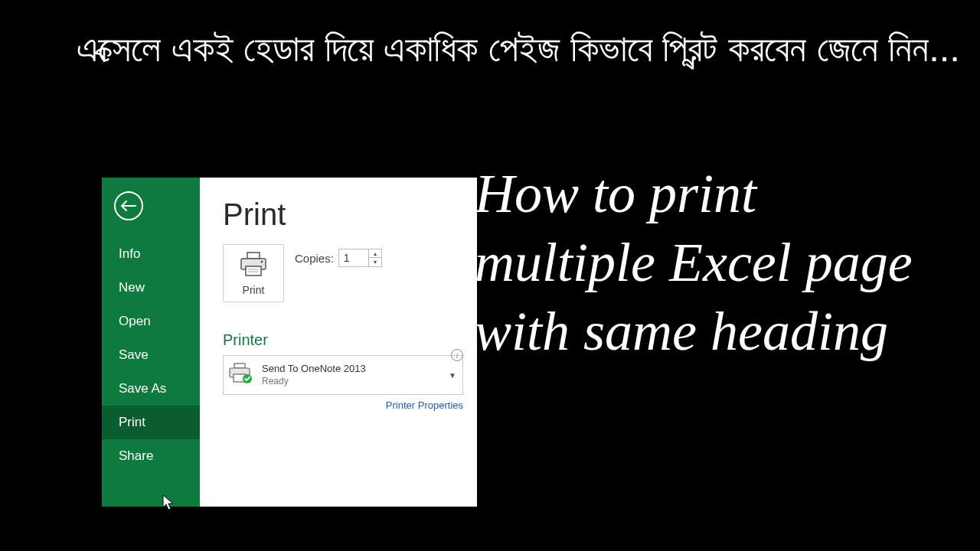 The width and height of the screenshot is (980, 551). Describe the element at coordinates (354, 258) in the screenshot. I see `copies-value: 1` at that location.